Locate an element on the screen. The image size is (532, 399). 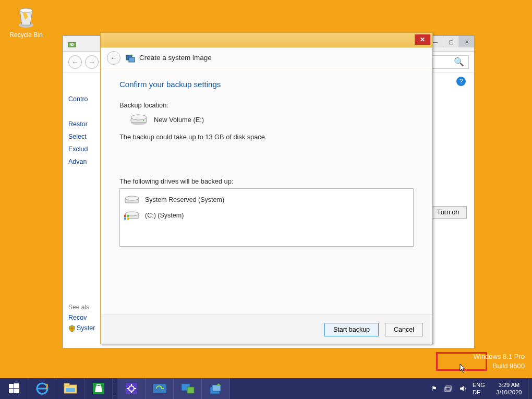
drive-item: (C:) (System) is located at coordinates (267, 215).